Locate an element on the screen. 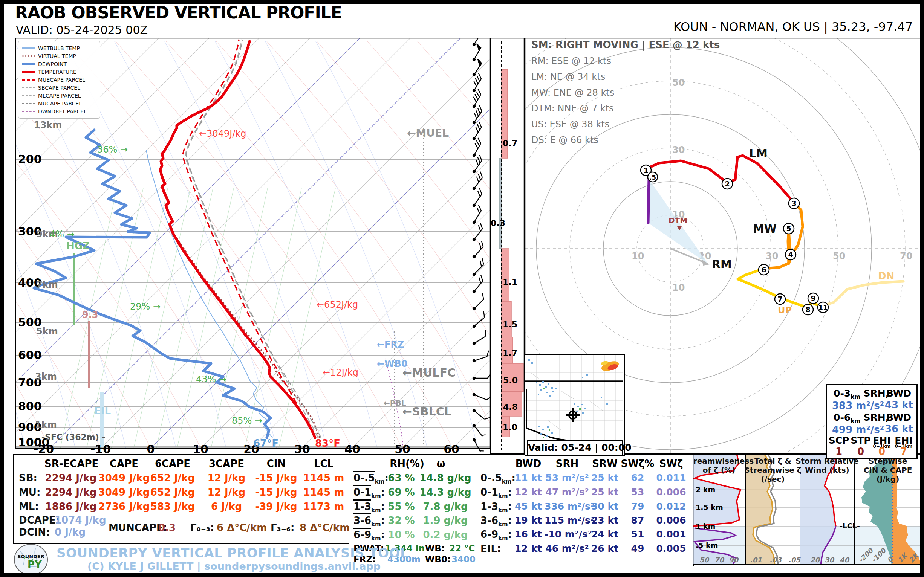  legend-label: VIRTUAL TEMP is located at coordinates (57, 56).